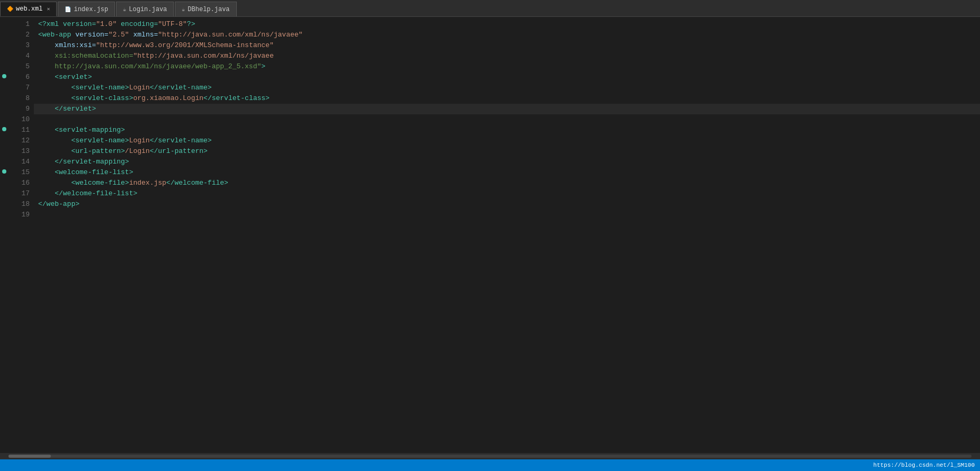 This screenshot has width=980, height=471. Describe the element at coordinates (29, 9) in the screenshot. I see `tab-web-xml: 🔶 web.xml ✕` at that location.